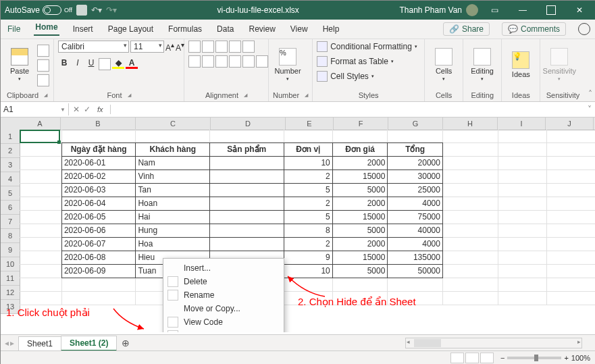  What do you see at coordinates (494, 343) in the screenshot?
I see `horizontal-scrollbar: ◂▸` at bounding box center [494, 343].